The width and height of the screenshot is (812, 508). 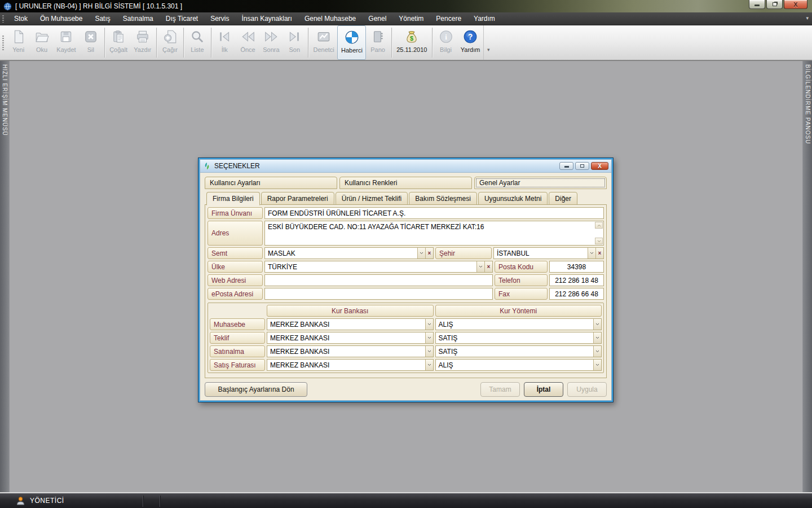 What do you see at coordinates (233, 199) in the screenshot?
I see `tab-firma-bilgileri: Firma Bilgileri` at bounding box center [233, 199].